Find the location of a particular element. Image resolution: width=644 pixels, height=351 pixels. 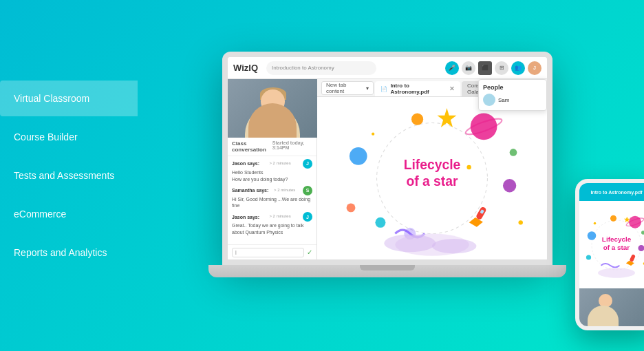

tab-dropdown-icon: ▾ is located at coordinates (367, 88).